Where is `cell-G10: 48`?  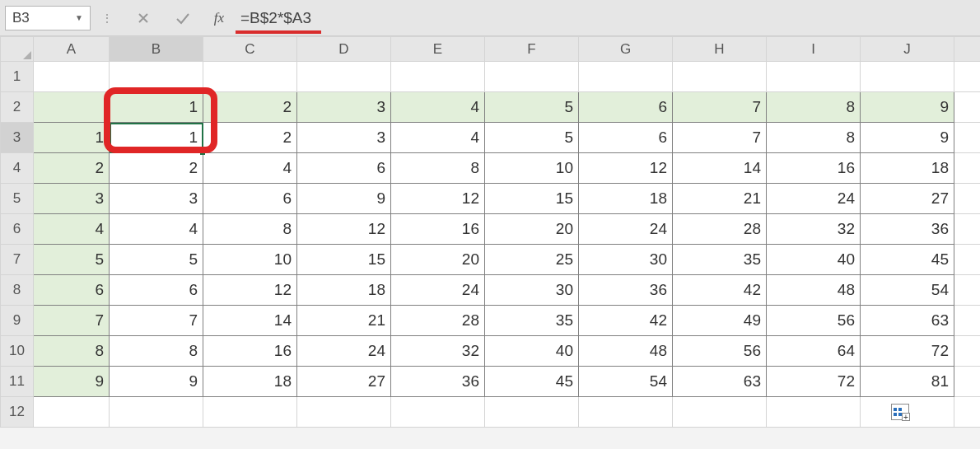 cell-G10: 48 is located at coordinates (626, 351).